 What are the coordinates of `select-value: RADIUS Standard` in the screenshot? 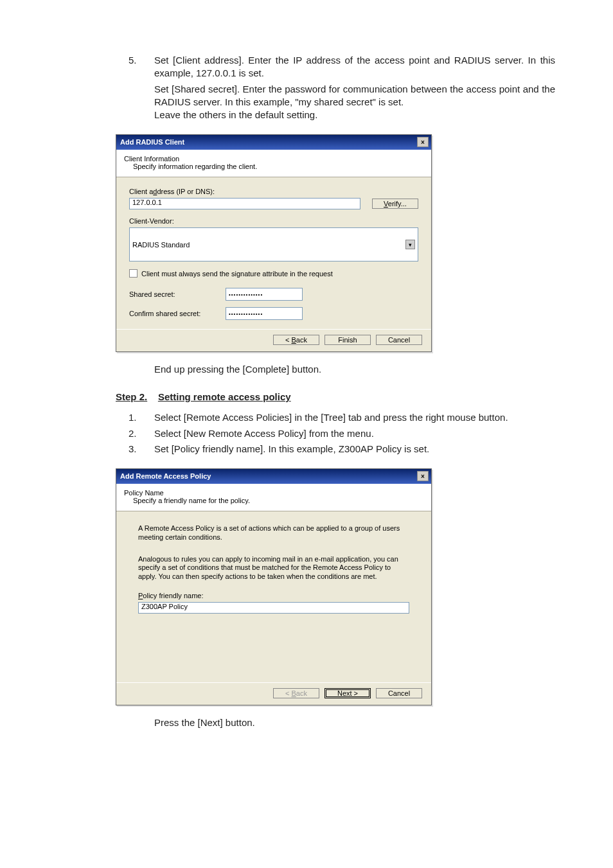 It's located at (161, 245).